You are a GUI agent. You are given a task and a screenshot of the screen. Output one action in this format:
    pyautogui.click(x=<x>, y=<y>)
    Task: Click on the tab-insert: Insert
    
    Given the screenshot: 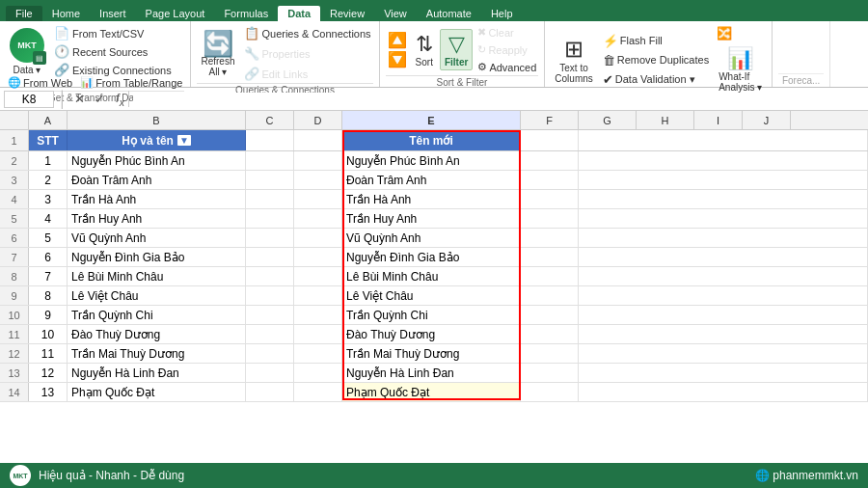 What is the action you would take?
    pyautogui.click(x=113, y=14)
    